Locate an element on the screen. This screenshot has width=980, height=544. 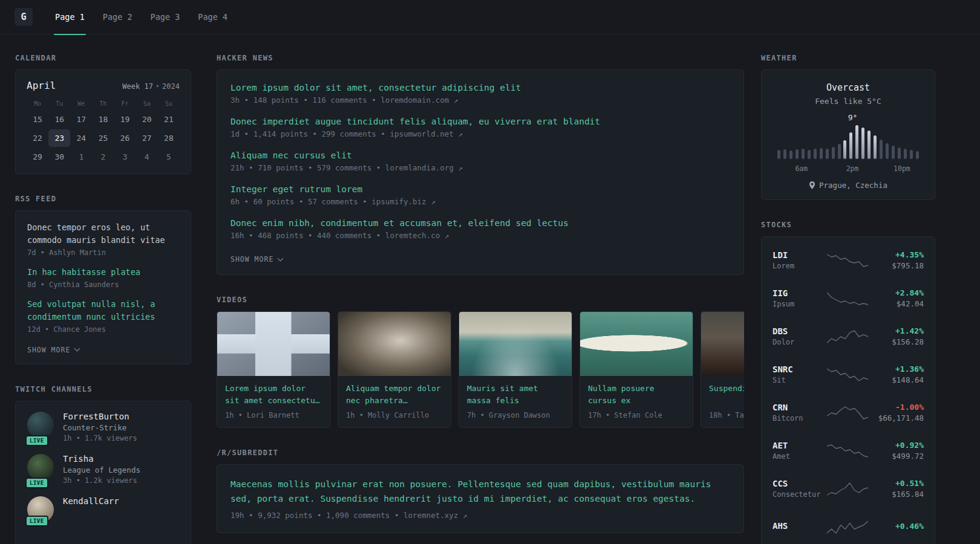
tab-page-2: Page 2 is located at coordinates (117, 17).